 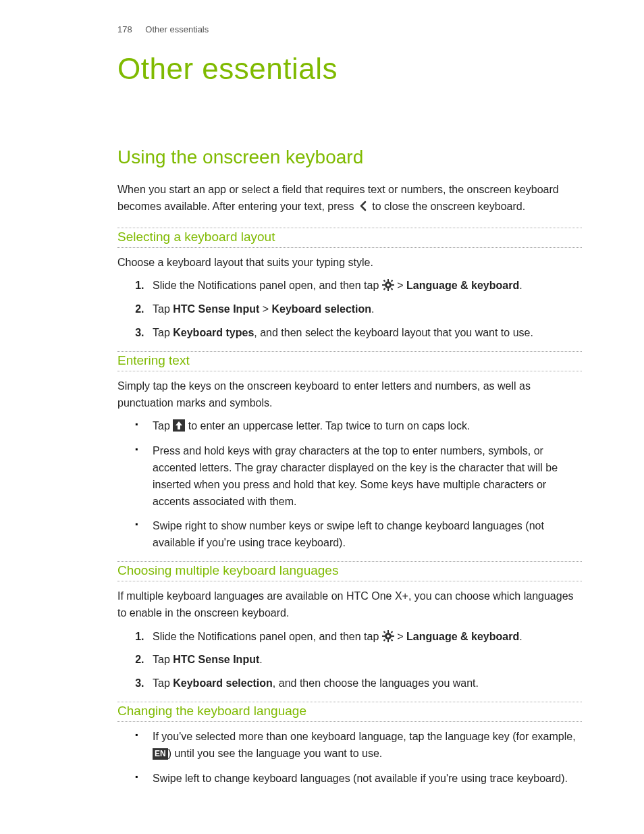 I want to click on list-item: If you've selected more than one keyboar…, so click(x=365, y=746).